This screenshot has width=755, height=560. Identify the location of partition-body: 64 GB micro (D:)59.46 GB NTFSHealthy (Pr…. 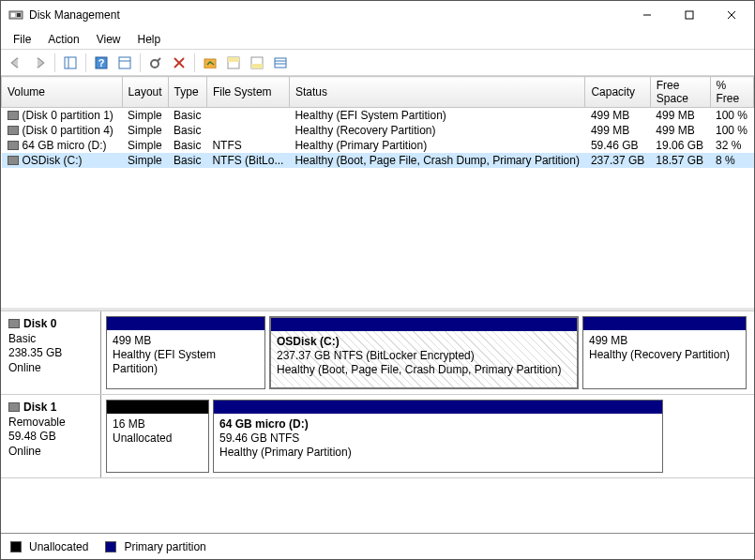
(438, 443).